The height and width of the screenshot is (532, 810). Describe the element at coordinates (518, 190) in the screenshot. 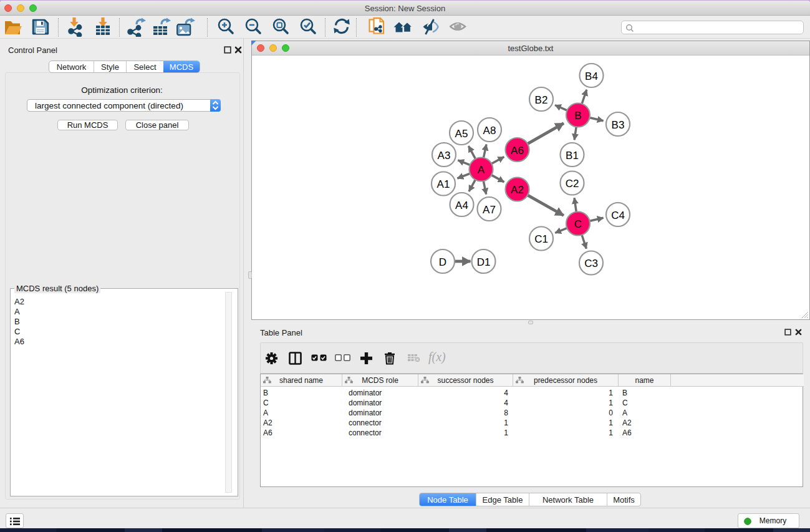

I see `svg-text: A2` at that location.